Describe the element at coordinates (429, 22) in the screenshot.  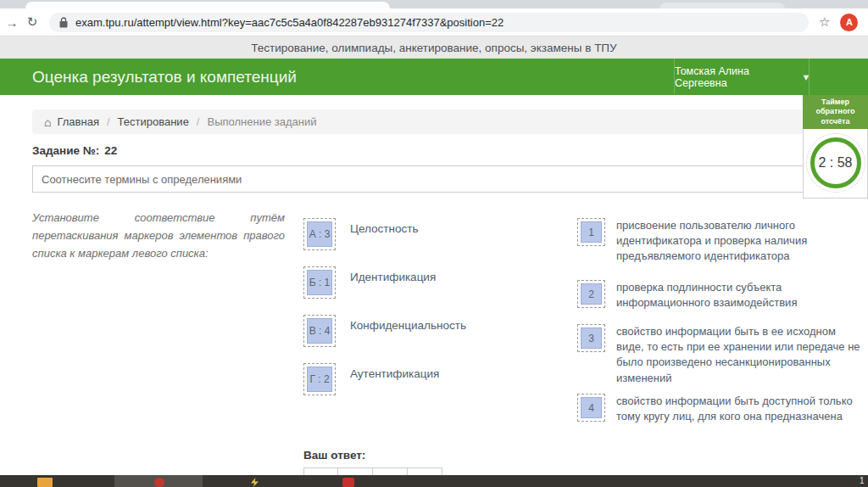
I see `url-bar: exam.tpu.ru/attempt/view.html?key=aac7c5…` at that location.